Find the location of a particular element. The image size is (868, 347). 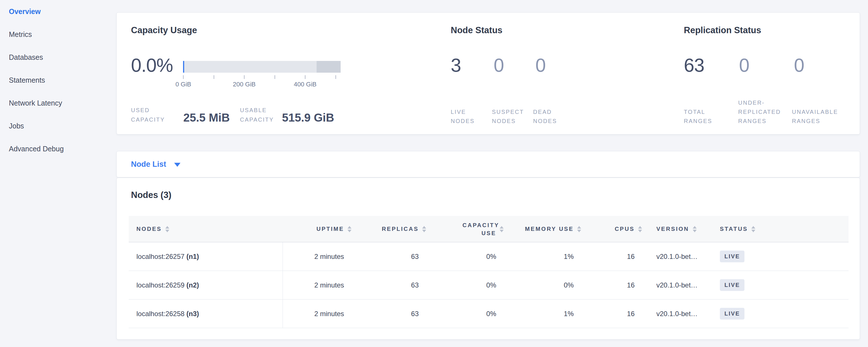

column-header-uptime-label: UPTIME is located at coordinates (330, 229).